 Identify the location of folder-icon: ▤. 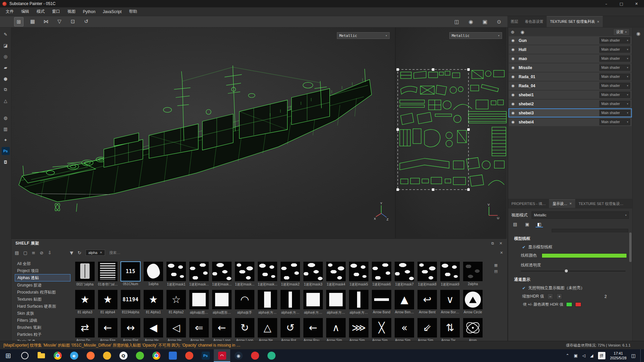
(17, 253).